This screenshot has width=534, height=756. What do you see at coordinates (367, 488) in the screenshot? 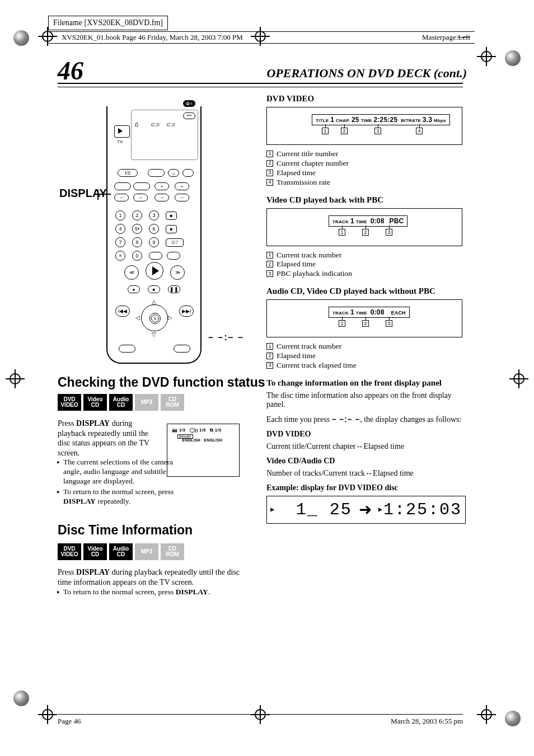
I see `example-head: Example: display for DVD VIDEO disc` at bounding box center [367, 488].